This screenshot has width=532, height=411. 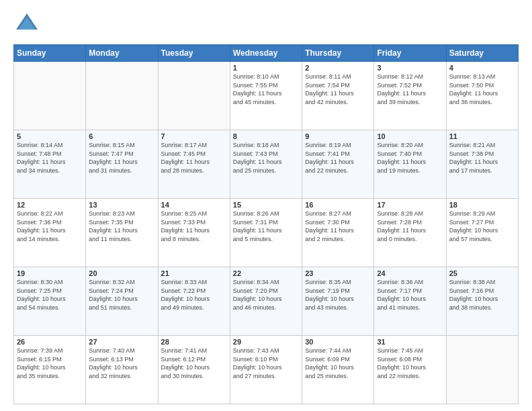 What do you see at coordinates (266, 96) in the screenshot?
I see `calendar-cell: 1Sunrise: 8:10 AM Sunset: 7:55 PM Daylig…` at bounding box center [266, 96].